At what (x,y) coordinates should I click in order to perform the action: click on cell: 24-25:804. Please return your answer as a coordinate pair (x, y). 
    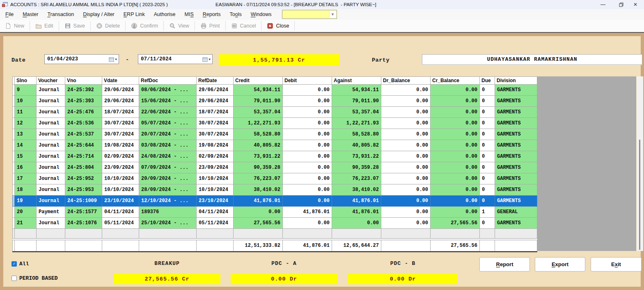
    Looking at the image, I should click on (84, 168).